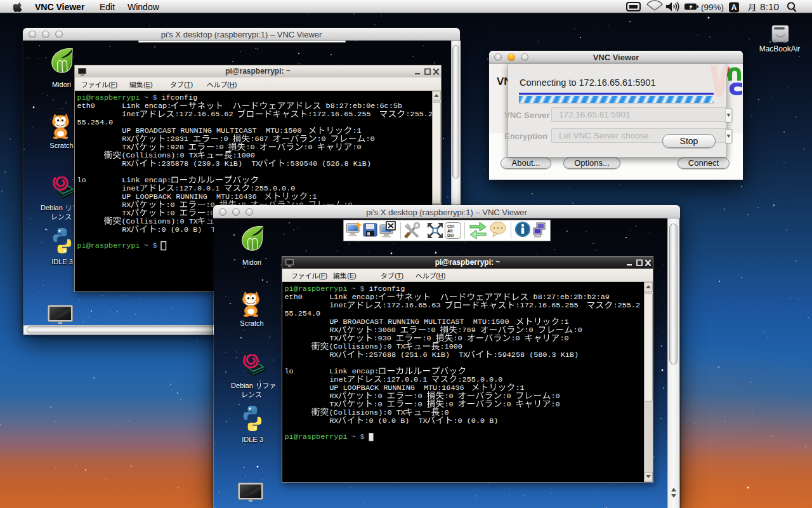 The width and height of the screenshot is (812, 508). What do you see at coordinates (407, 380) in the screenshot?
I see `svg-text: :127.0.0.1` at bounding box center [407, 380].